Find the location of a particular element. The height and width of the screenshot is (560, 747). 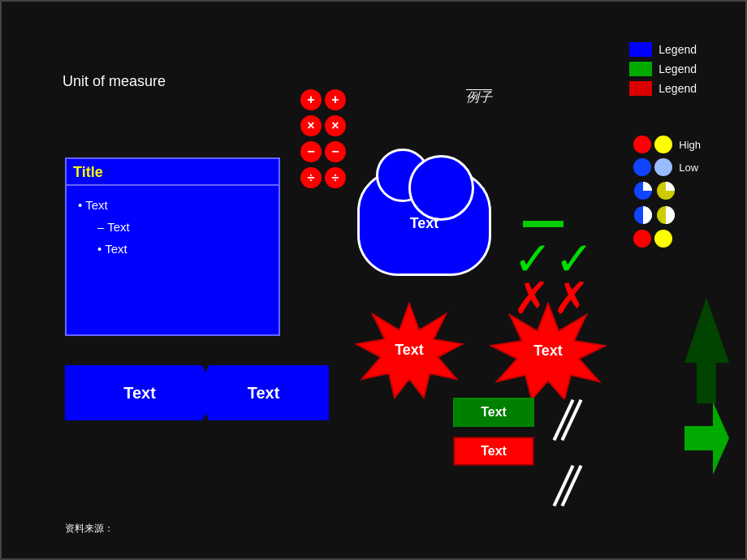

pie-quarter-blue is located at coordinates (643, 215).